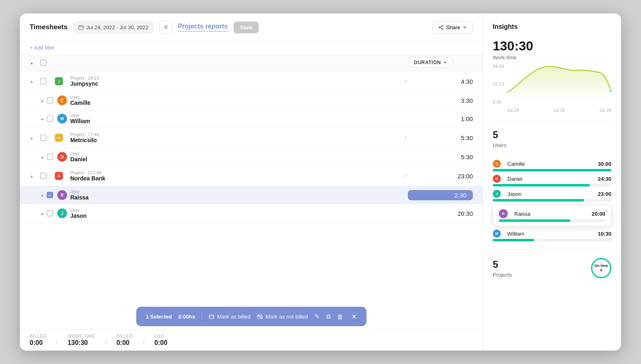 The height and width of the screenshot is (364, 641). Describe the element at coordinates (239, 157) in the screenshot. I see `user-info: User Daniel` at that location.